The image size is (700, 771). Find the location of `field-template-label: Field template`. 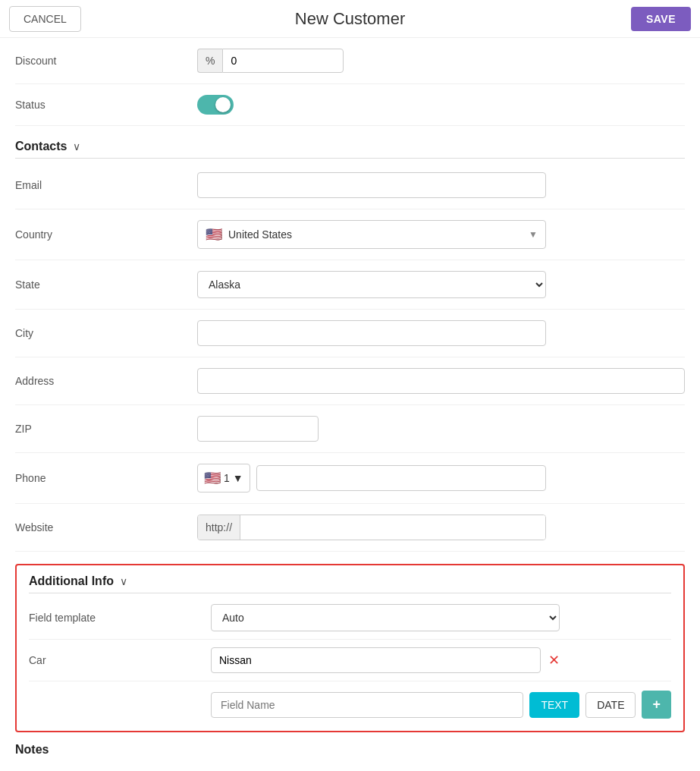

field-template-label: Field template is located at coordinates (120, 618).